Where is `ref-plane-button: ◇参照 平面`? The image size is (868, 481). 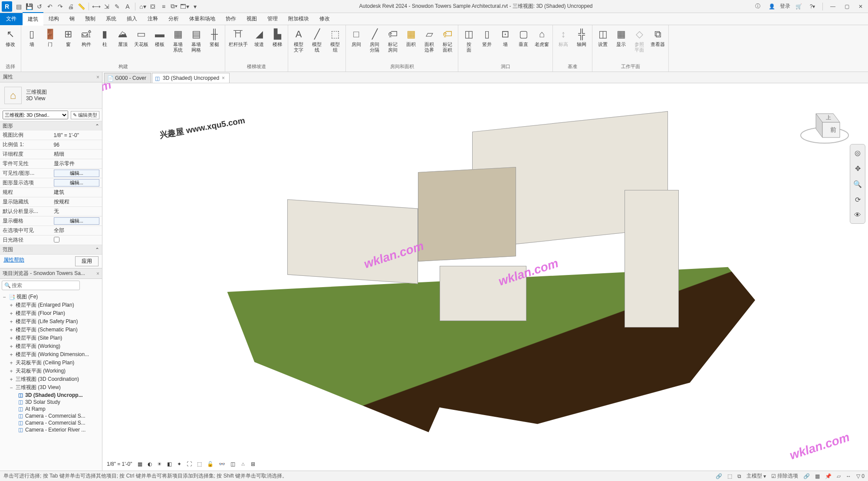
ref-plane-button: ◇参照 平面 is located at coordinates (639, 40).